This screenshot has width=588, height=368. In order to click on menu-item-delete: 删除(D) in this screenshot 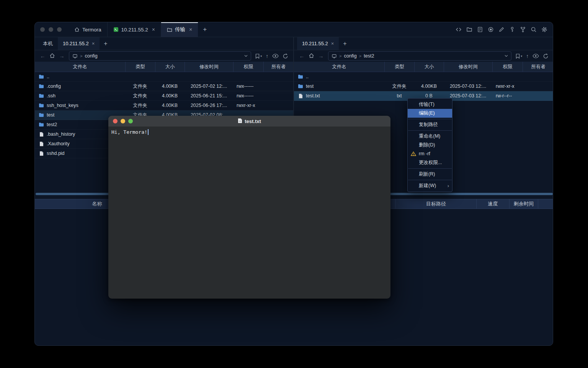, I will do `click(430, 145)`.